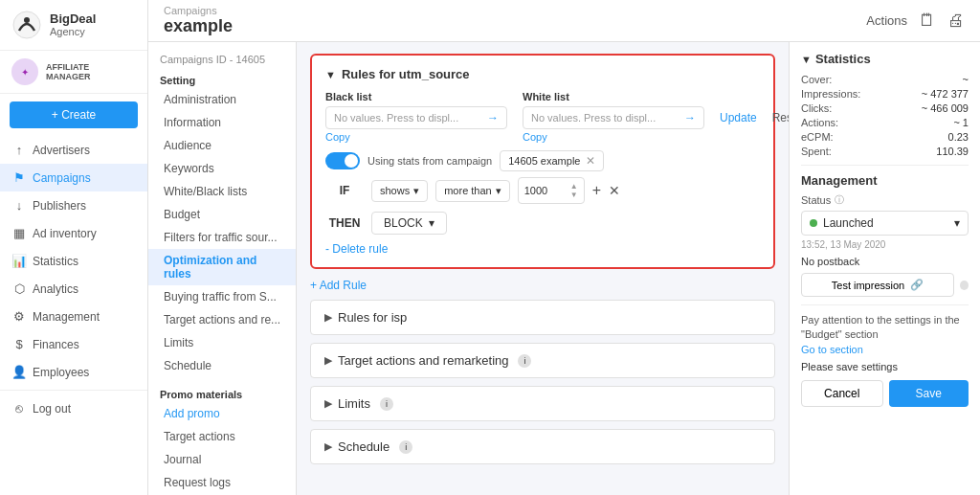  What do you see at coordinates (74, 234) in the screenshot?
I see `sidebar-item-ad-inventory: ▦ Ad inventory` at bounding box center [74, 234].